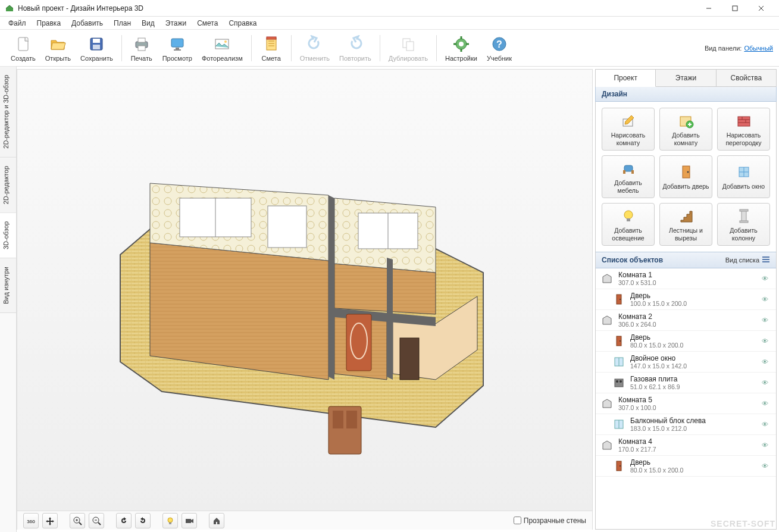 The width and height of the screenshot is (779, 532). Describe the element at coordinates (746, 79) in the screenshot. I see `tab-properties: Свойства` at that location.